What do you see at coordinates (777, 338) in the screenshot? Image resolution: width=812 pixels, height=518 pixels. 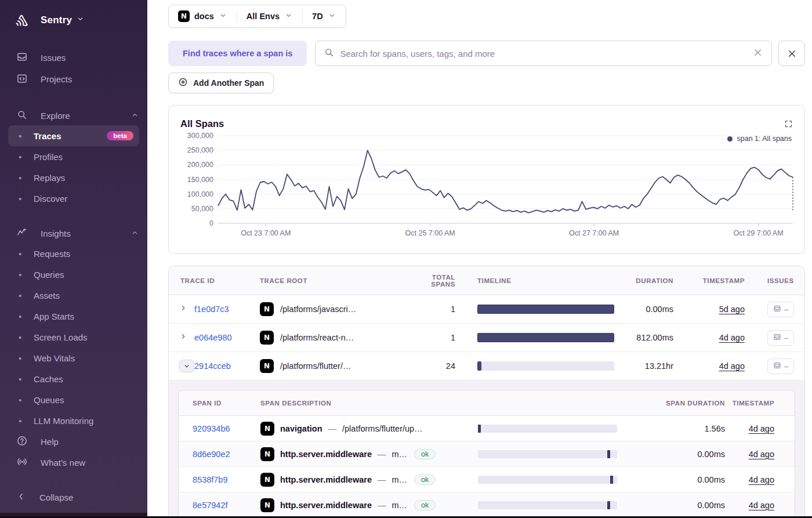 I see `issues-tray-icon` at bounding box center [777, 338].